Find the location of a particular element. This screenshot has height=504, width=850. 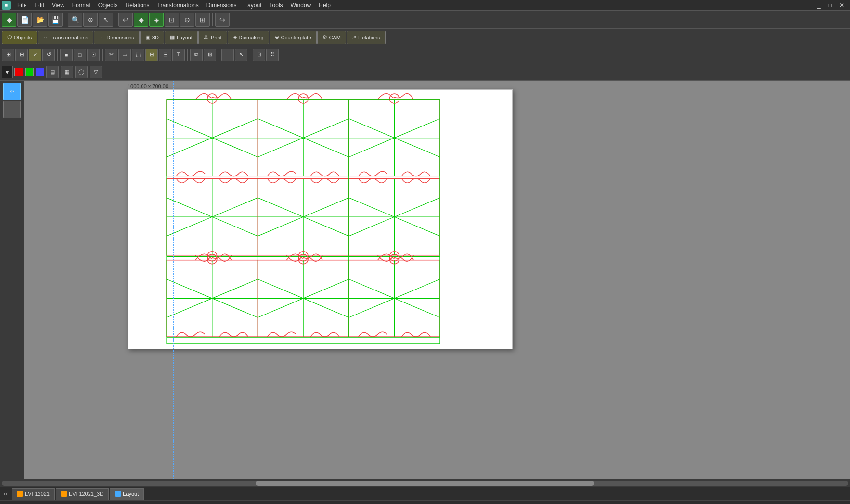

dashed-line-left is located at coordinates (173, 280).